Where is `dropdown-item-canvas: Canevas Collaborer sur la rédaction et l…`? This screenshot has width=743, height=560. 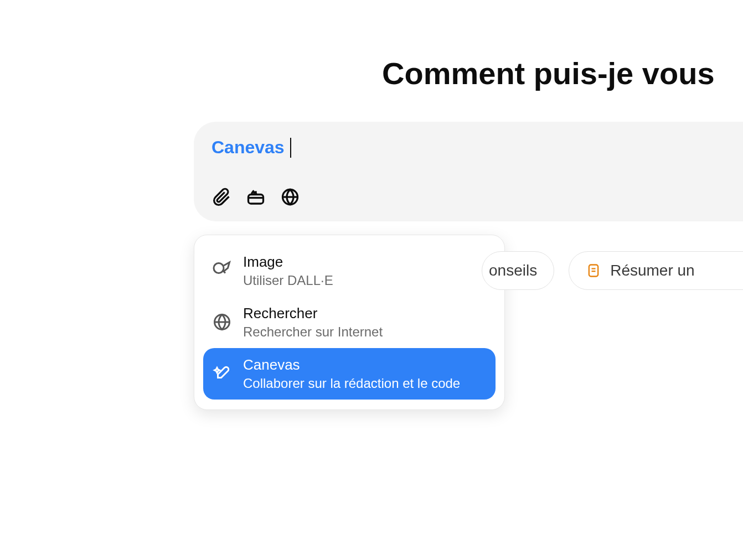
dropdown-item-canvas: Canevas Collaborer sur la rédaction et l… is located at coordinates (349, 374).